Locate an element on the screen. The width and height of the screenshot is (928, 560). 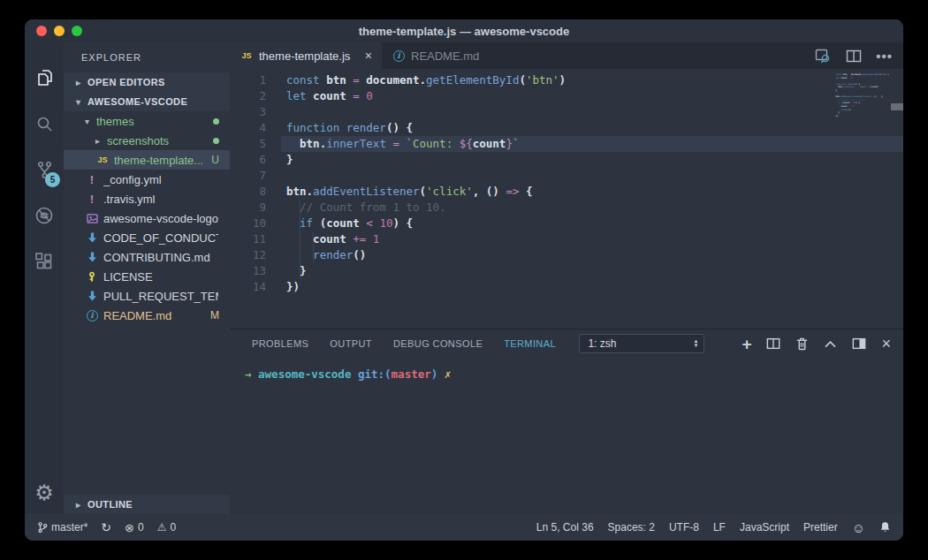
kill-terminal-icon is located at coordinates (802, 344).